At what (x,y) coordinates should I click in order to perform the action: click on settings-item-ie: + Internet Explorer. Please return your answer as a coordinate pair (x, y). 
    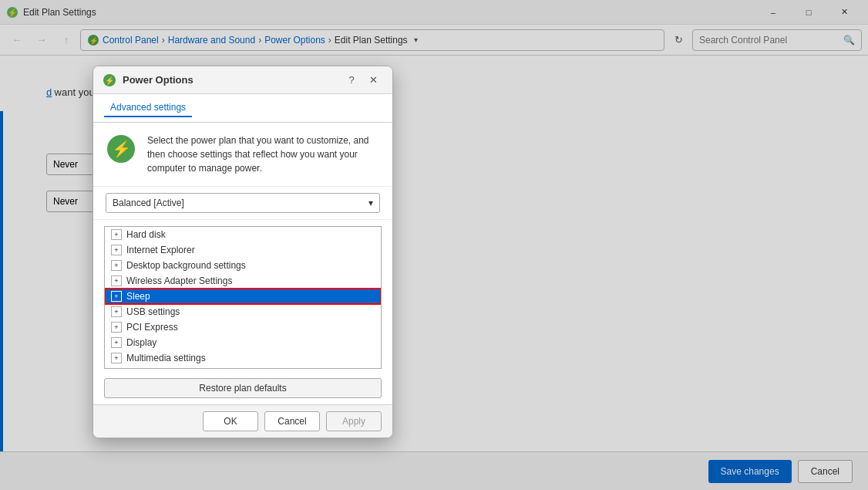
    Looking at the image, I should click on (243, 250).